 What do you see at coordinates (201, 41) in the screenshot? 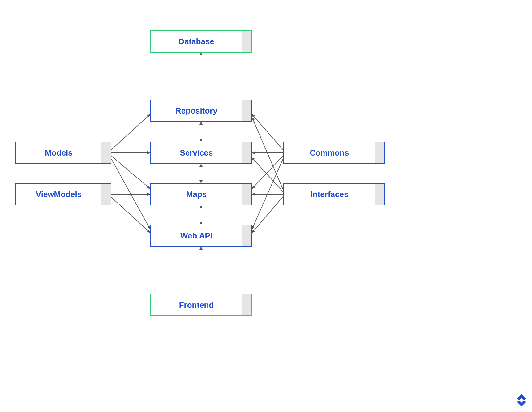
I see `node-database: Database` at bounding box center [201, 41].